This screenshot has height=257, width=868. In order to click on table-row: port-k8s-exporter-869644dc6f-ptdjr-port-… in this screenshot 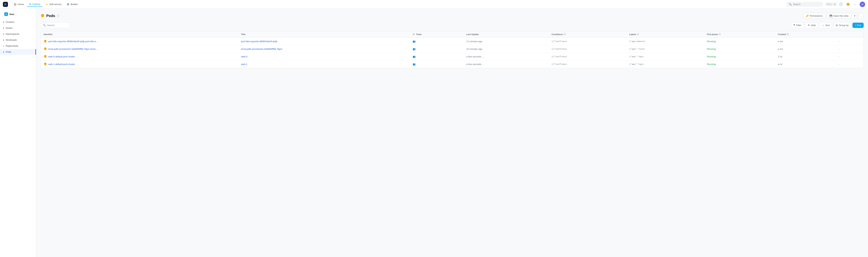, I will do `click(452, 41)`.